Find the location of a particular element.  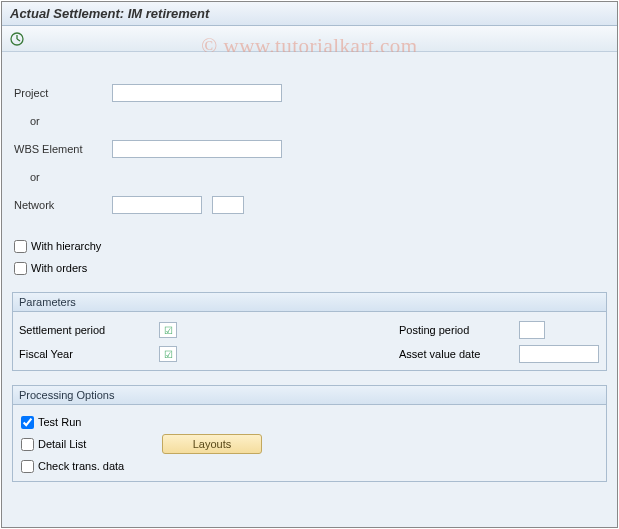

wbs-input is located at coordinates (197, 149).